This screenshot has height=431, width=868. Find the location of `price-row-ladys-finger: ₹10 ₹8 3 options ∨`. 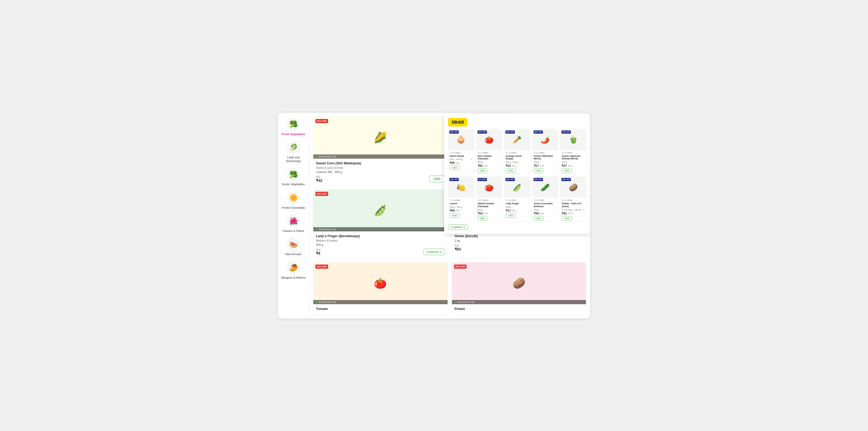

price-row-ladys-finger: ₹10 ₹8 3 options ∨ is located at coordinates (380, 252).